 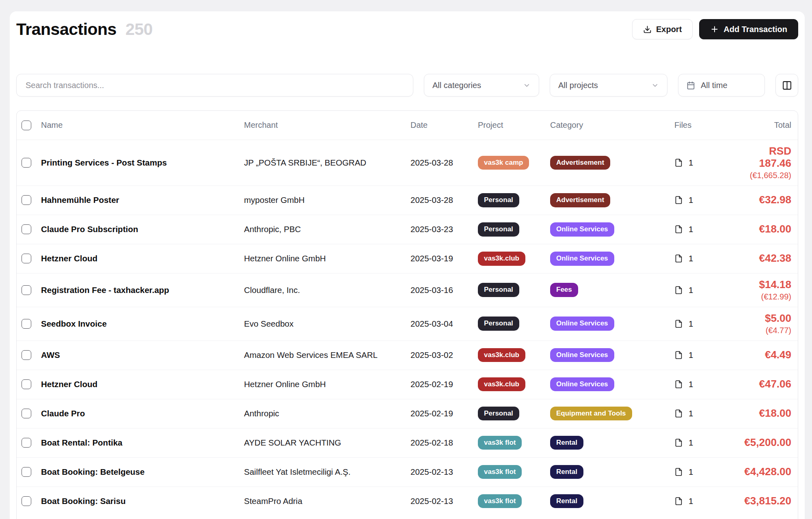 I want to click on select-all-checkbox, so click(x=26, y=125).